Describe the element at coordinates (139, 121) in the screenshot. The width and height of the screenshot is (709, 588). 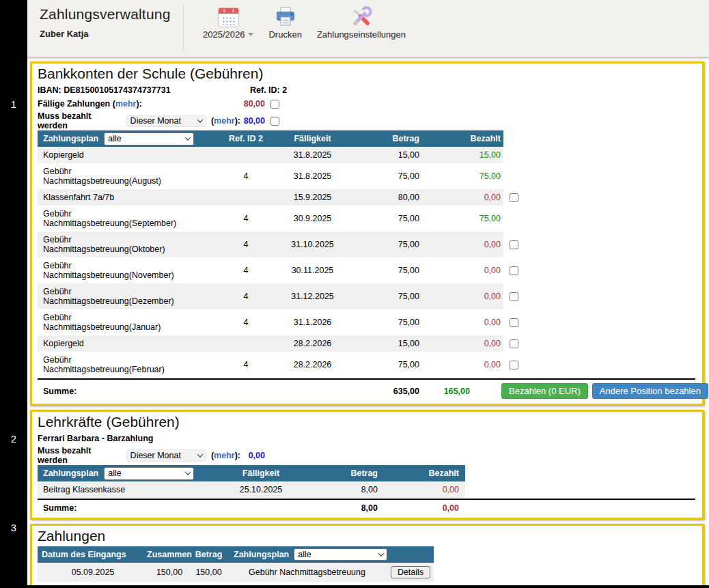
I see `must-pay-line: Muss bezahlt werden Dieser Monat (mehr):` at that location.